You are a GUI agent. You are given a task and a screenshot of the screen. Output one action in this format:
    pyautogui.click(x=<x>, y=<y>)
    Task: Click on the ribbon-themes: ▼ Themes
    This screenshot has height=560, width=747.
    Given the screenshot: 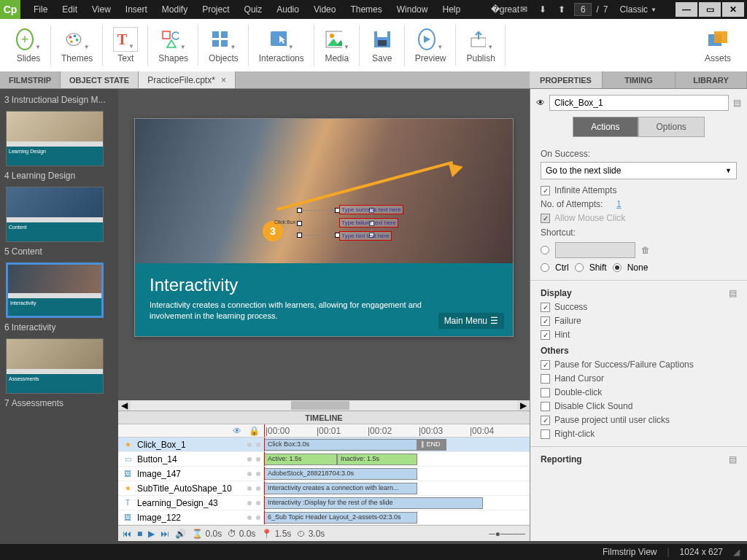 What is the action you would take?
    pyautogui.click(x=77, y=45)
    